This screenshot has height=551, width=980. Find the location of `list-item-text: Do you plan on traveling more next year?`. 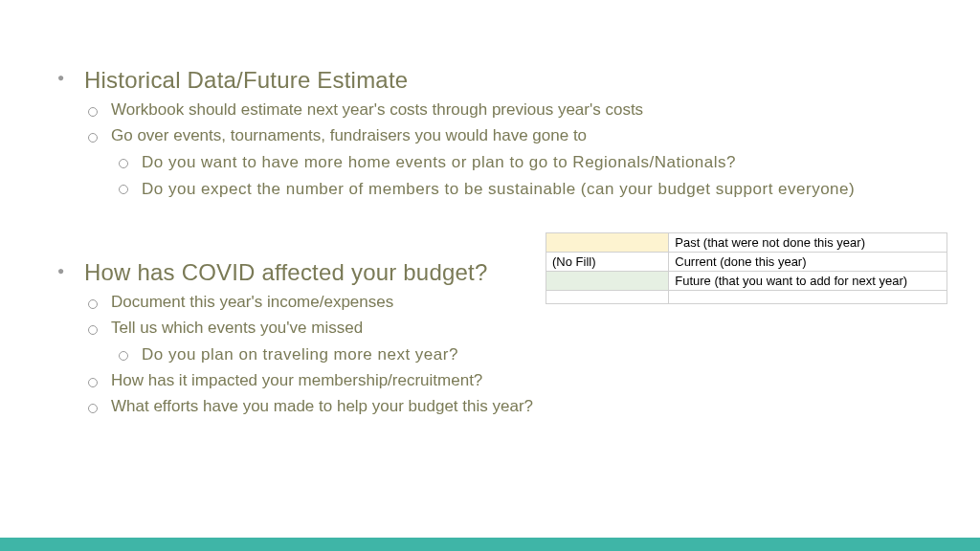

list-item-text: Do you plan on traveling more next year? is located at coordinates (301, 354).